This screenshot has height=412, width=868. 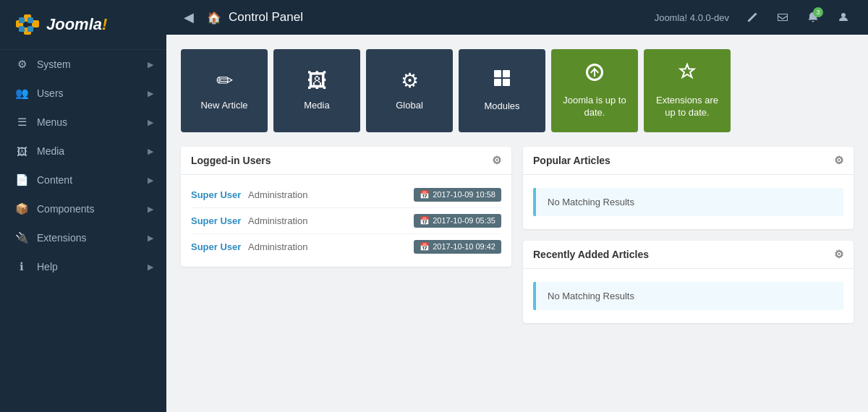 I want to click on extensions-update-tile: Extensions are up to date., so click(x=687, y=91).